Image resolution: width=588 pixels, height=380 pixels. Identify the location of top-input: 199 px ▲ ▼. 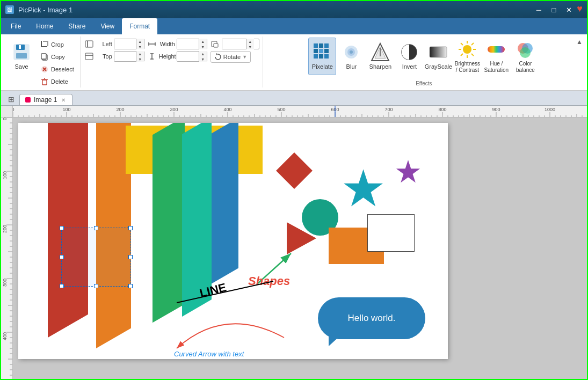
(129, 56).